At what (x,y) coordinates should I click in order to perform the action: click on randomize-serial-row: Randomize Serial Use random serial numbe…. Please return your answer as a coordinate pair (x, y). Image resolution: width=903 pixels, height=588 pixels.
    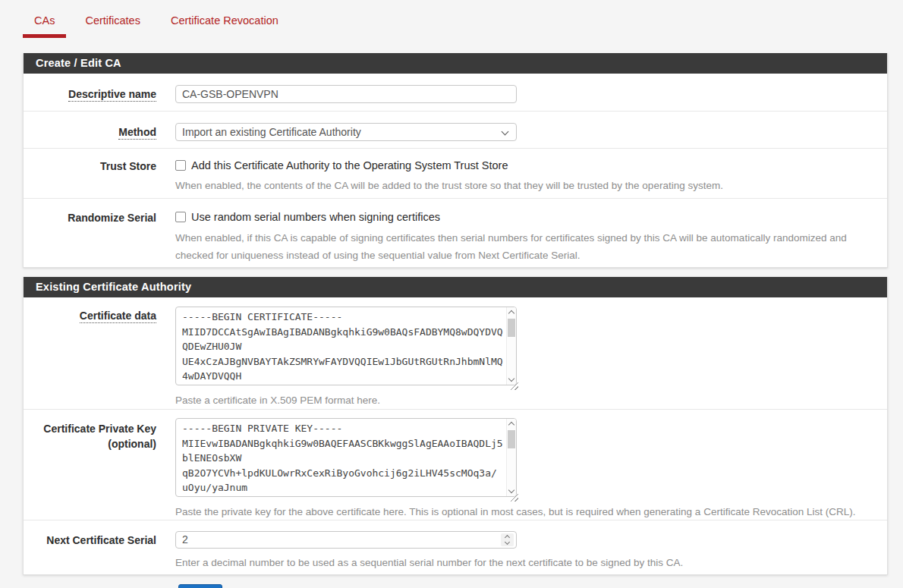
    Looking at the image, I should click on (455, 233).